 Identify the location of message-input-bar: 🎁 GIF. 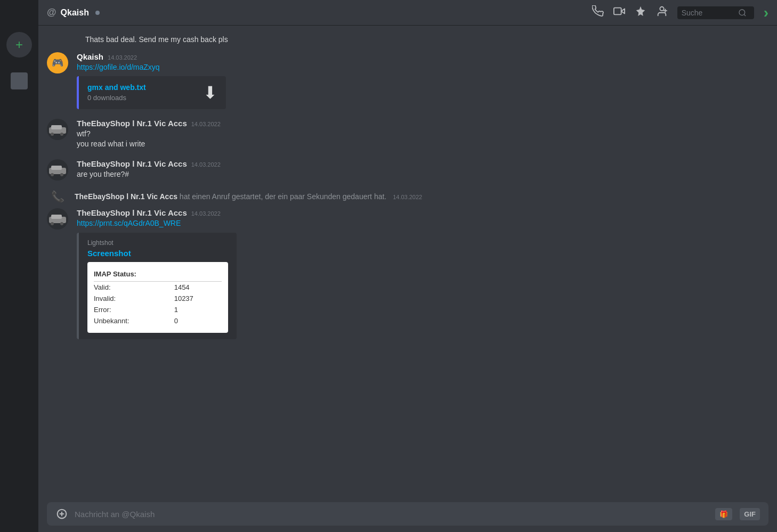
(408, 514).